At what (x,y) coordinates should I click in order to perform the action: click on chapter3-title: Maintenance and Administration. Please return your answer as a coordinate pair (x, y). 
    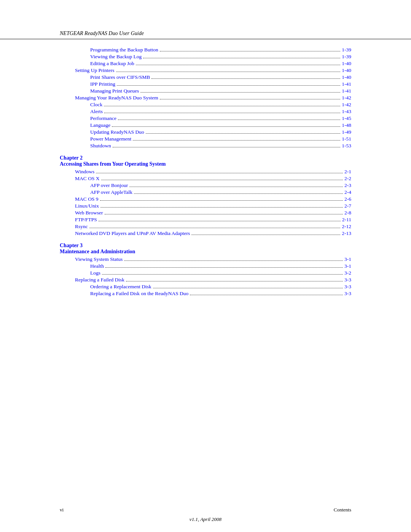
    Looking at the image, I should click on (206, 252).